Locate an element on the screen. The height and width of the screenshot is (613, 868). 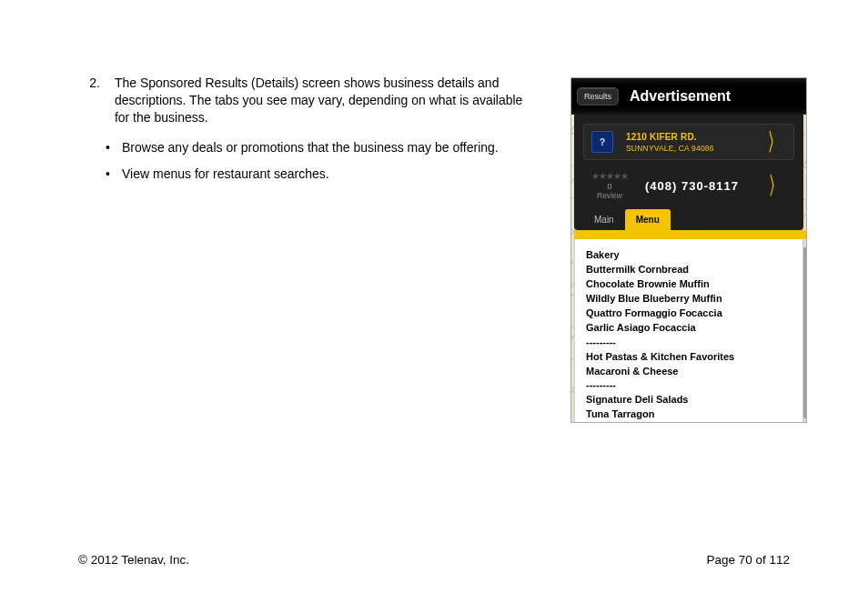
list-paragraph: The Sponsored Results (Details) screen s… is located at coordinates (324, 100).